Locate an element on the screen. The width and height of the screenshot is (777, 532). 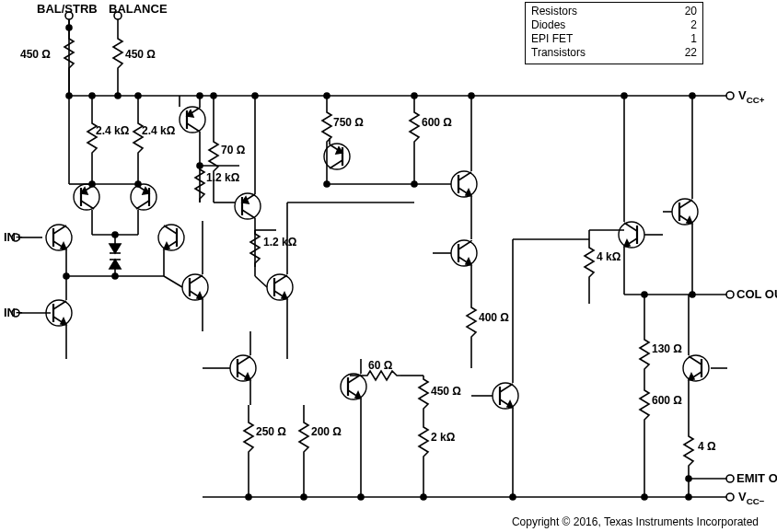
r-130: 130 Ω is located at coordinates (667, 349).